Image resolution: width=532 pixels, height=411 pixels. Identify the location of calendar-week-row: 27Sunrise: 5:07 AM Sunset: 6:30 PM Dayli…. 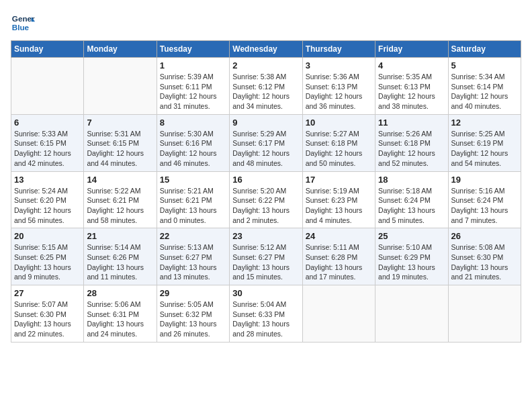
(266, 314).